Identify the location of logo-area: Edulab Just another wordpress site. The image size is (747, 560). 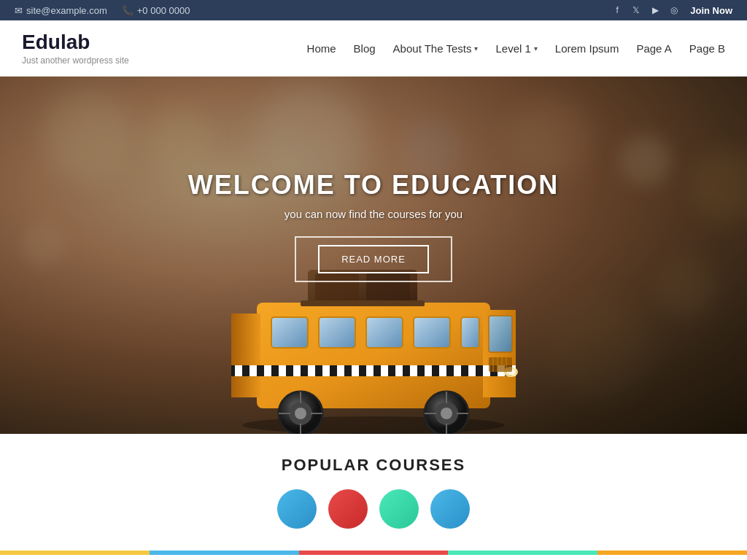
(76, 48).